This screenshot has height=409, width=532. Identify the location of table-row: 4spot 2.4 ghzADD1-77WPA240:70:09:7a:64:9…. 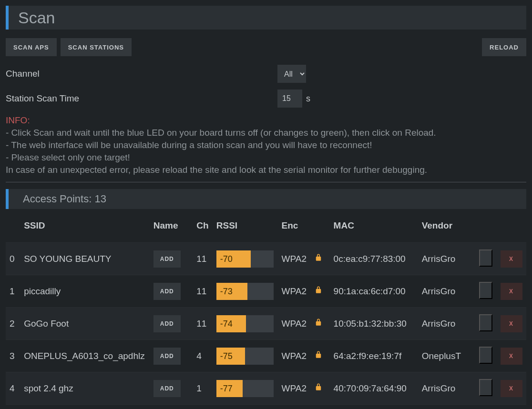
(266, 389).